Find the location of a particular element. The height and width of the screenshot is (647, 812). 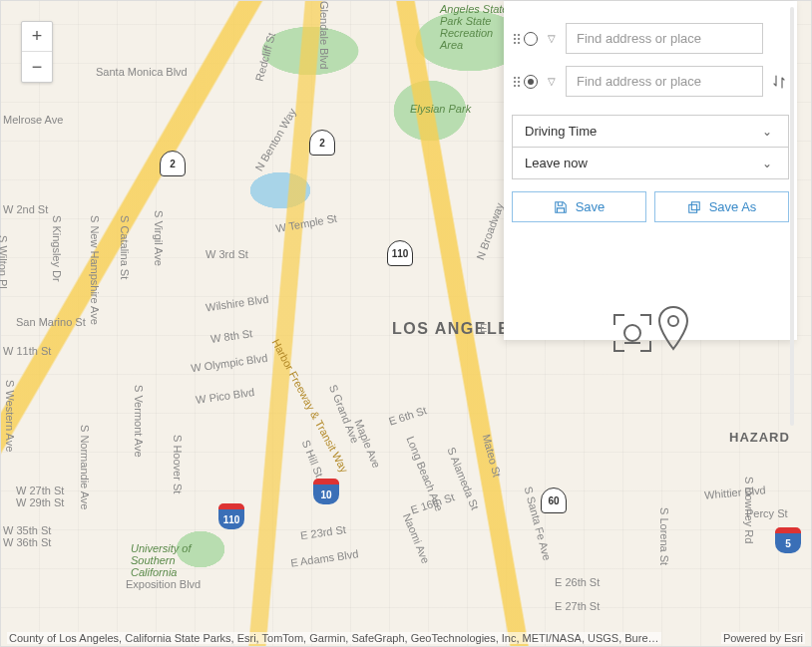

stop-row-origin: ▽ ⇅ is located at coordinates (650, 38).